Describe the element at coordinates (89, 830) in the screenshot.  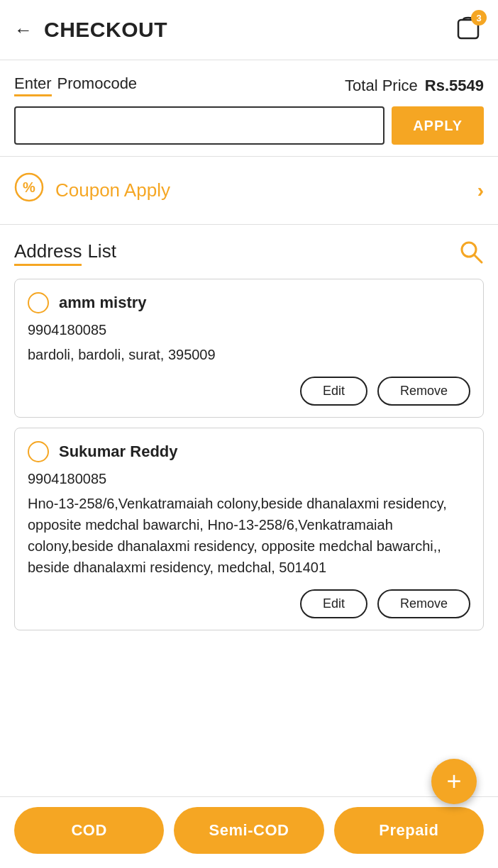
I see `cod-button: COD` at that location.